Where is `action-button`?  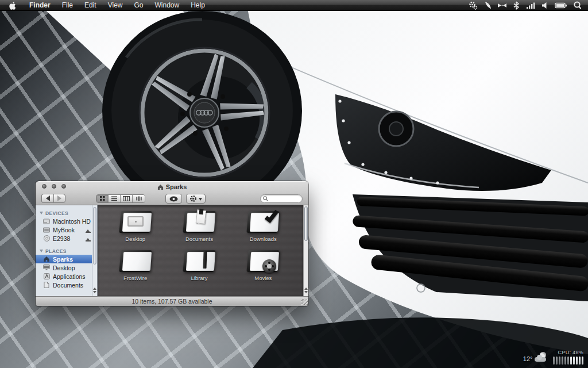 action-button is located at coordinates (196, 199).